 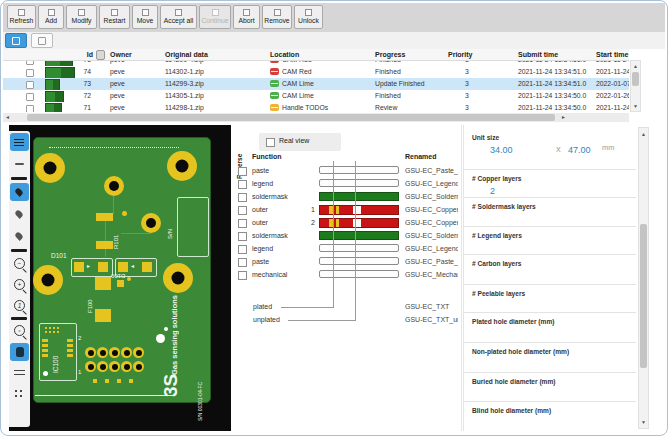 I want to click on legend-layers-card: # Legend layers, so click(x=550, y=240).